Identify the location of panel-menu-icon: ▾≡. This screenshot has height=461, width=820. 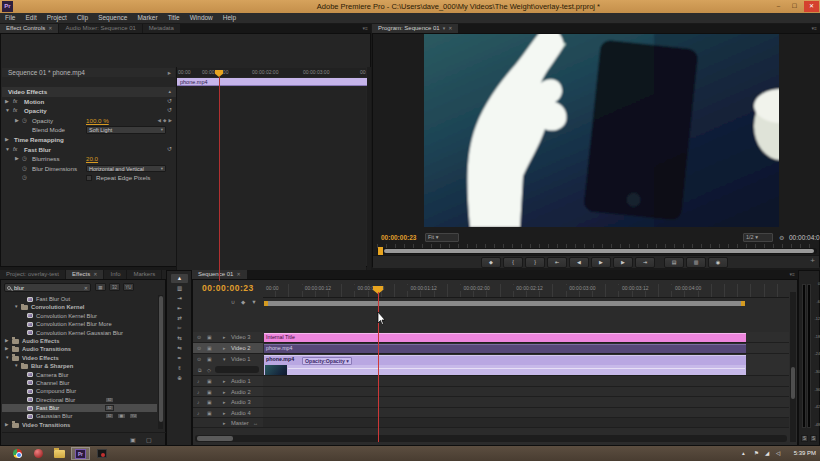
(366, 28).